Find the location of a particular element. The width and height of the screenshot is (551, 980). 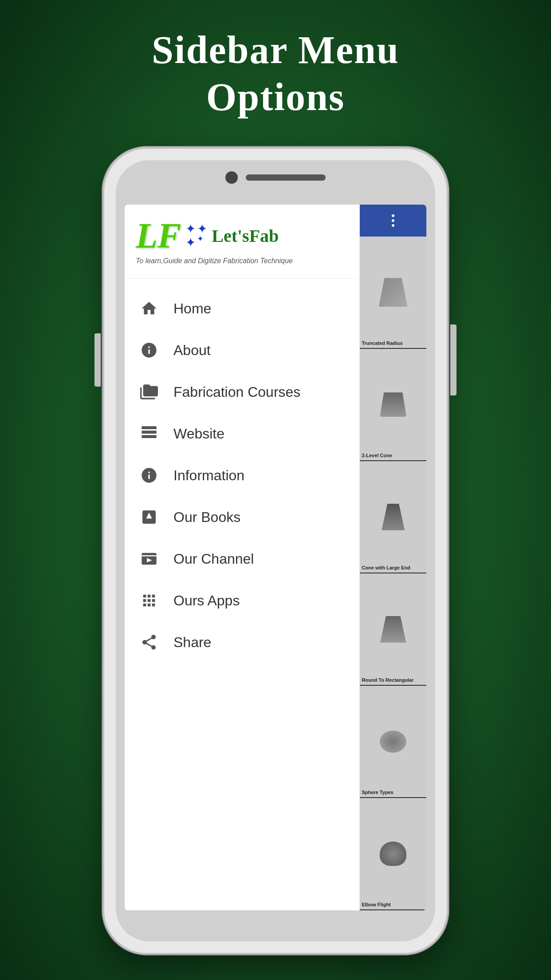

thumb-shape-rectangular is located at coordinates (393, 629).